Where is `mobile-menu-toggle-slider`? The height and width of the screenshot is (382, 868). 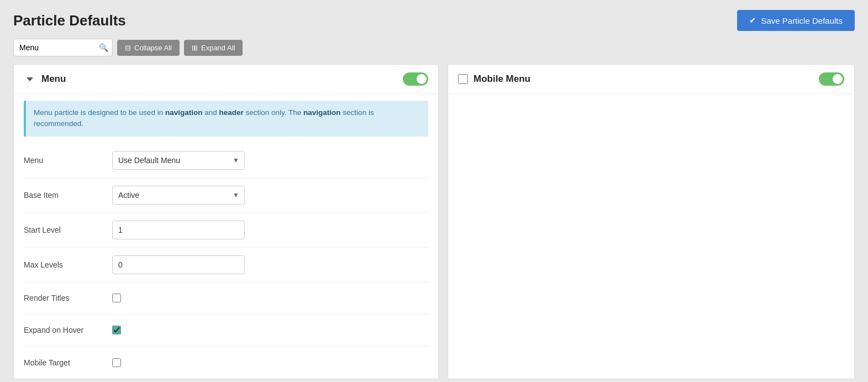
mobile-menu-toggle-slider is located at coordinates (832, 79).